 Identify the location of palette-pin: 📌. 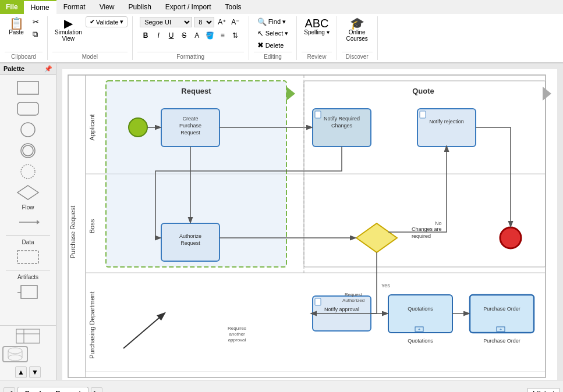
(48, 69).